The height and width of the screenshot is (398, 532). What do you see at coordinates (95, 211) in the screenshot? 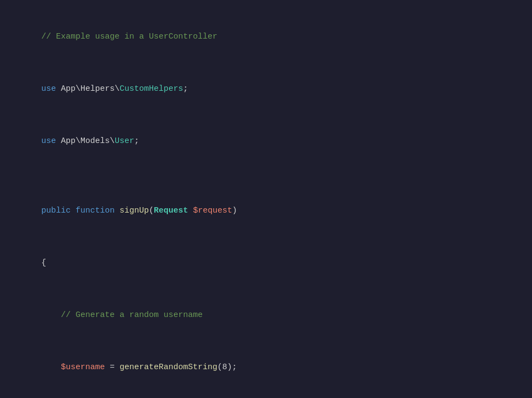
I see `keyword-function: function` at bounding box center [95, 211].